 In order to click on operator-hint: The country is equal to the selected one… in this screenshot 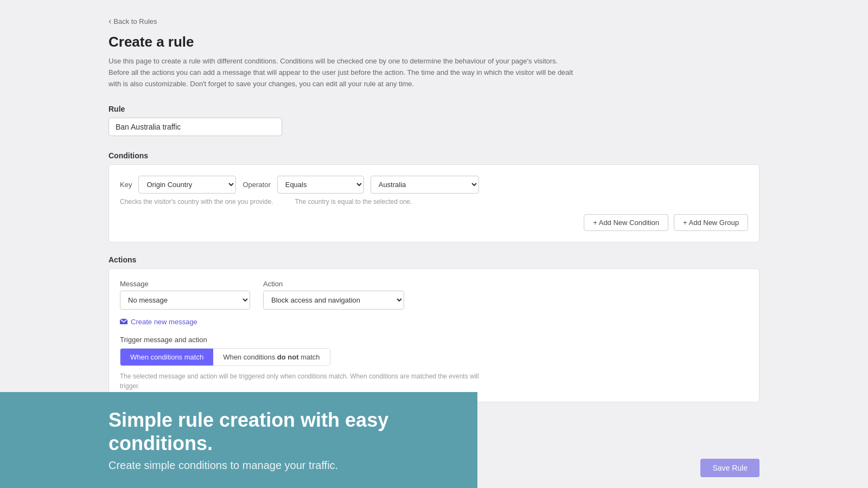, I will do `click(353, 202)`.